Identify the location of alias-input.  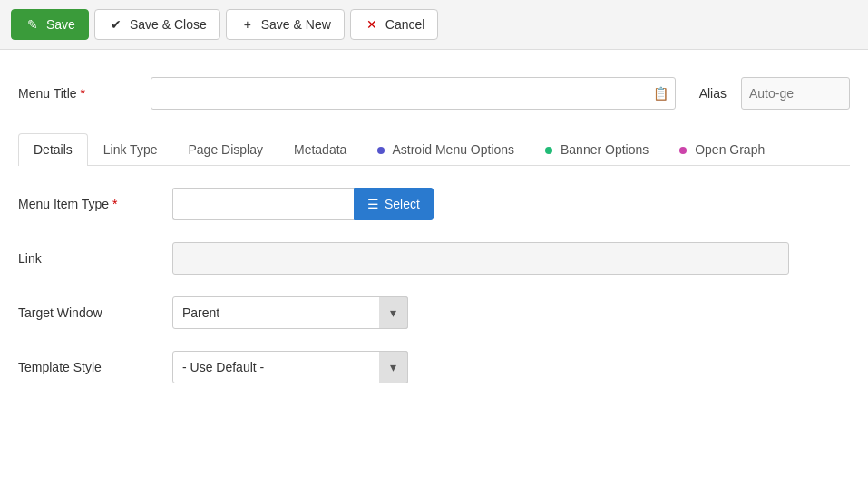
(795, 93).